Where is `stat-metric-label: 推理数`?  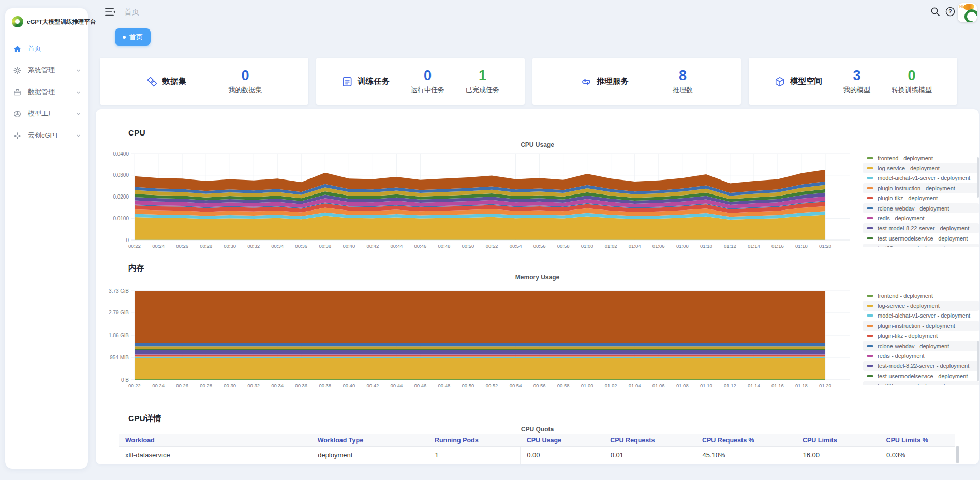 stat-metric-label: 推理数 is located at coordinates (683, 90).